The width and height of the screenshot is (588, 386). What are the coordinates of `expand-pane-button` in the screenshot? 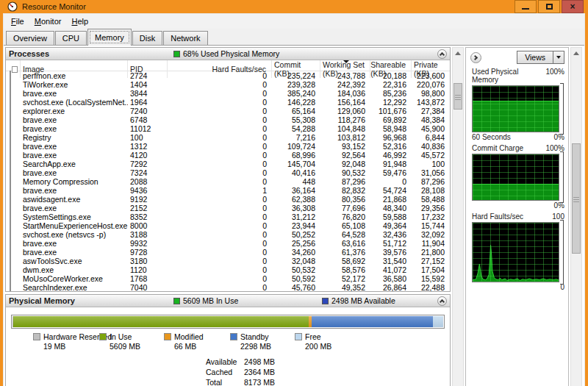 It's located at (476, 57).